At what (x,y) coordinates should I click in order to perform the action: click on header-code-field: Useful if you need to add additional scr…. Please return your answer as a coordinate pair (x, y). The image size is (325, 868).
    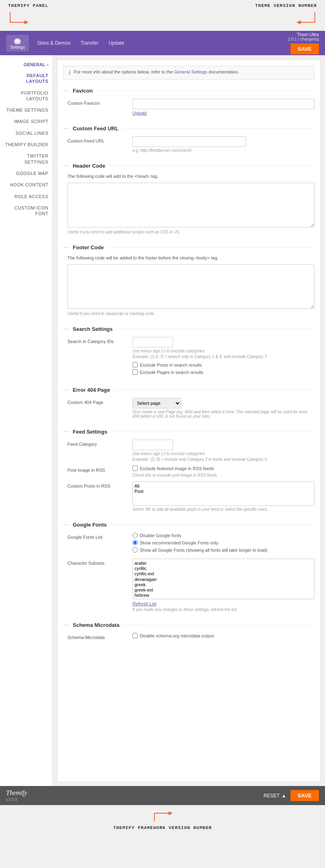
    Looking at the image, I should click on (191, 209).